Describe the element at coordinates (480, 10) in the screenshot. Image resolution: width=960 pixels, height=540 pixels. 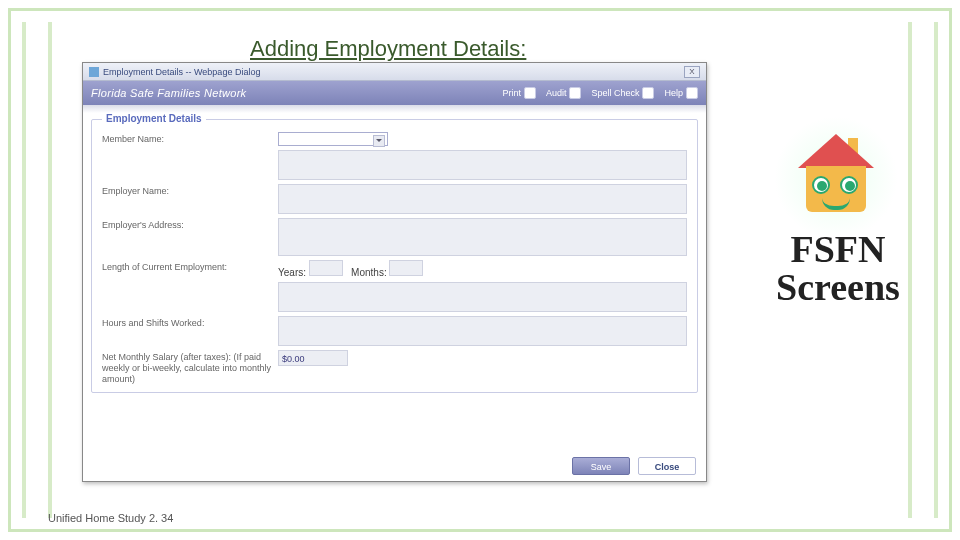
I see `slide-border-top` at that location.